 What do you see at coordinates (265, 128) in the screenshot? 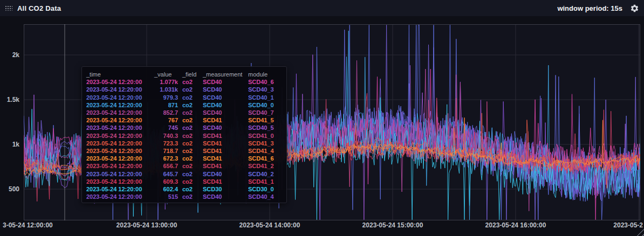
I see `tooltip-cell-mod: SCD40_5` at bounding box center [265, 128].